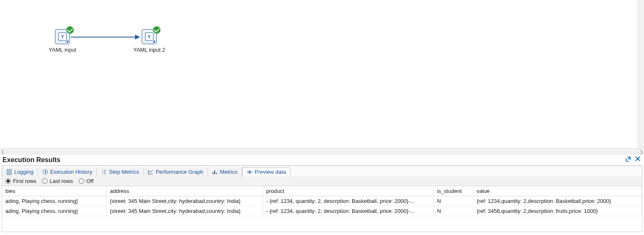  I want to click on radio-first-rows: First rows, so click(21, 181).